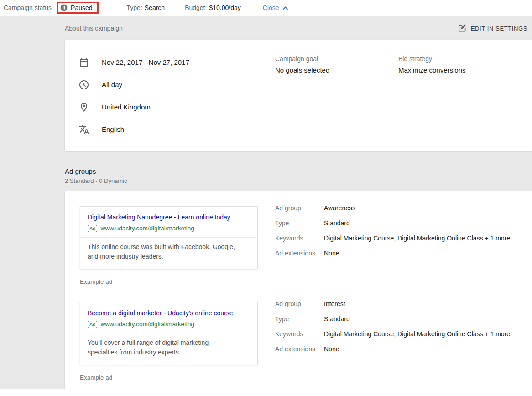  What do you see at coordinates (302, 70) in the screenshot?
I see `campaign-goal-value: No goals selected` at bounding box center [302, 70].